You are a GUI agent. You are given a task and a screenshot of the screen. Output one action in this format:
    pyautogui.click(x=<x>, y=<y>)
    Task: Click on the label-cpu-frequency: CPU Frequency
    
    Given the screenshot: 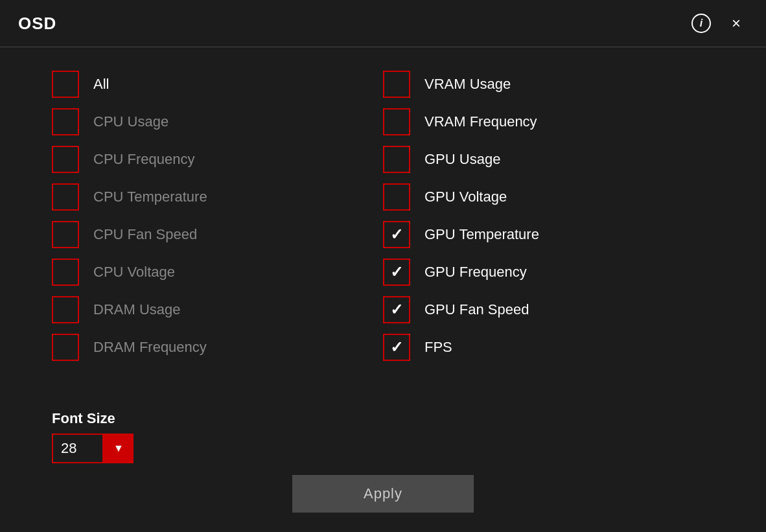 What is the action you would take?
    pyautogui.click(x=144, y=159)
    